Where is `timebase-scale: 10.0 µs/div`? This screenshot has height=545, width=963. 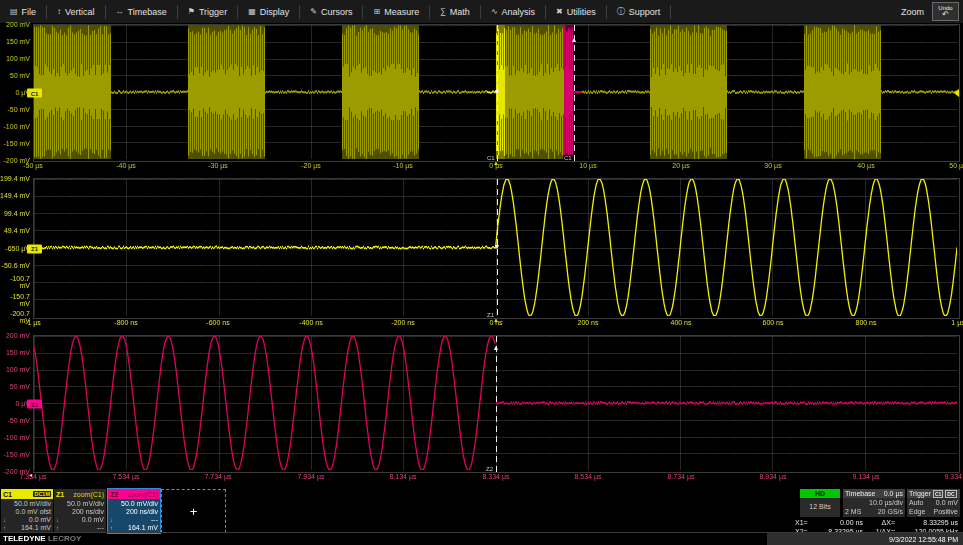
timebase-scale: 10.0 µs/div is located at coordinates (874, 502).